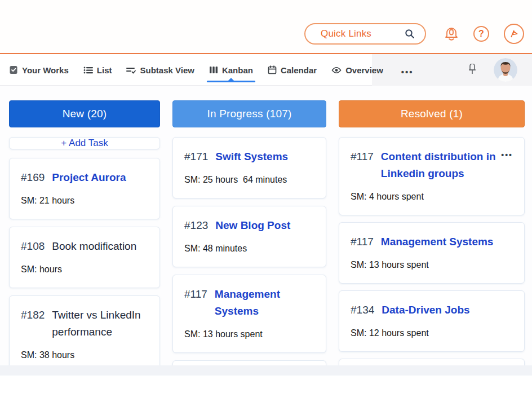  I want to click on task-card: #182 Twitter vs LinkedIn performance SM:…, so click(85, 330).